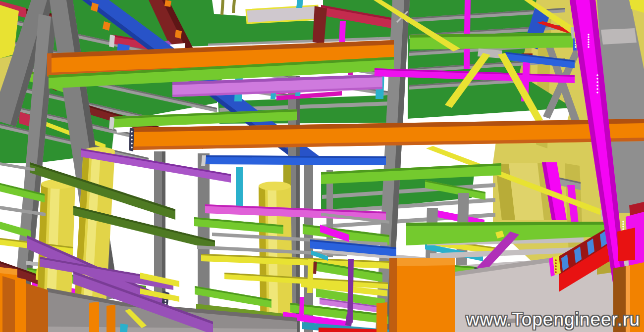  What do you see at coordinates (382, 317) in the screenshot?
I see `orange-post-front` at bounding box center [382, 317].